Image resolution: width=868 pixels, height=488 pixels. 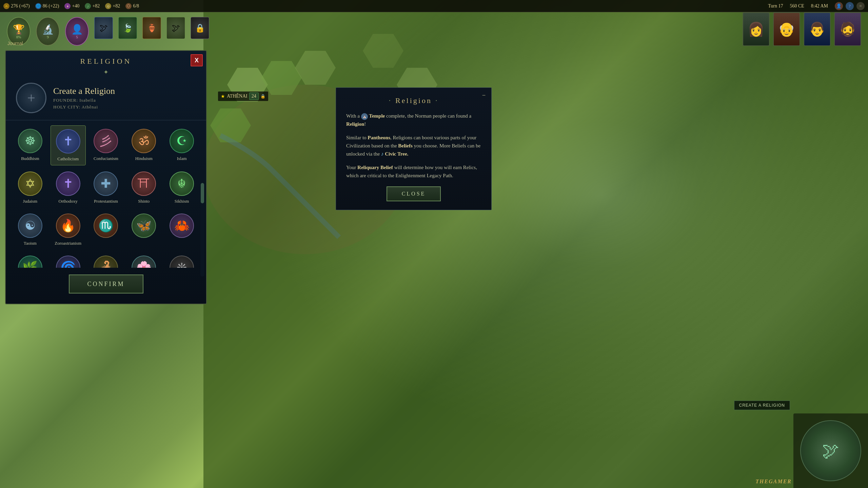 What do you see at coordinates (106, 201) in the screenshot?
I see `protestantism-label: Protestantism` at bounding box center [106, 201].